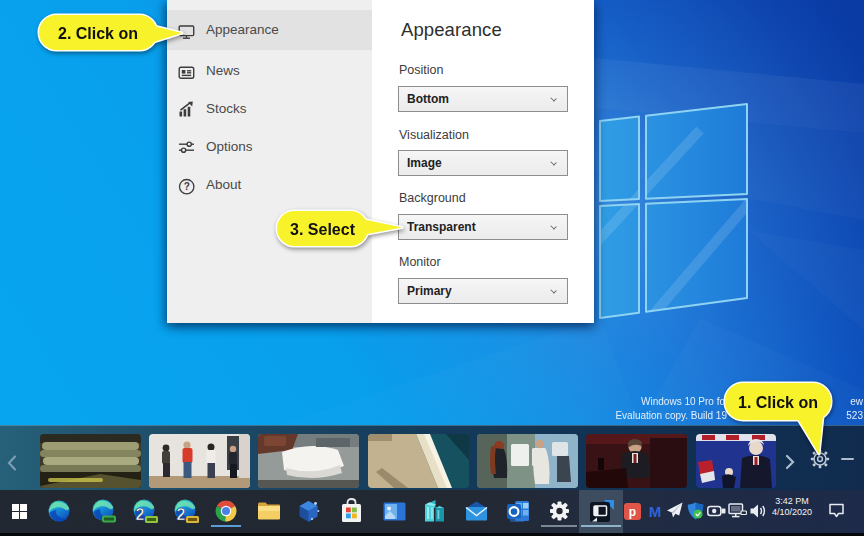 The image size is (864, 538). Describe the element at coordinates (778, 402) in the screenshot. I see `svg-text: 1. Click on` at that location.